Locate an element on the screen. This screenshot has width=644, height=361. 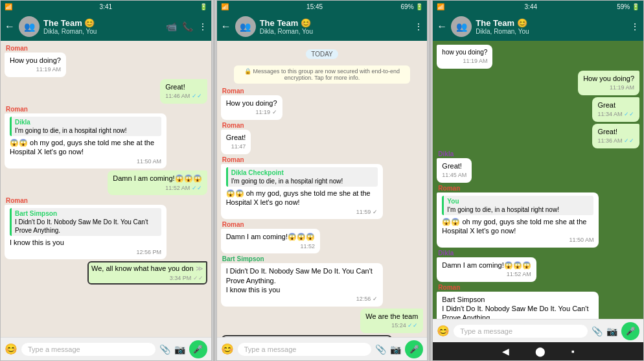
nav-home-icon: ⬤ is located at coordinates (540, 351).